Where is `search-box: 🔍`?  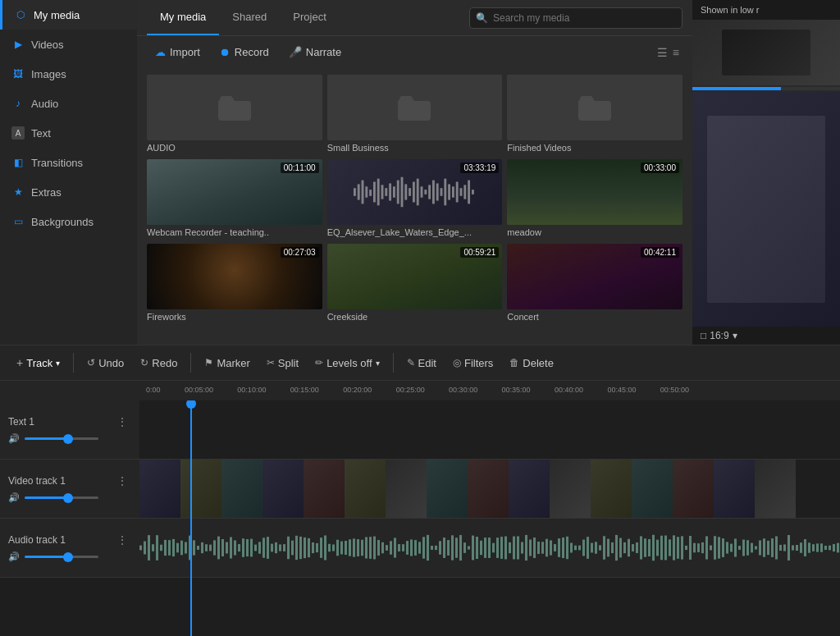
search-box: 🔍 is located at coordinates (576, 18).